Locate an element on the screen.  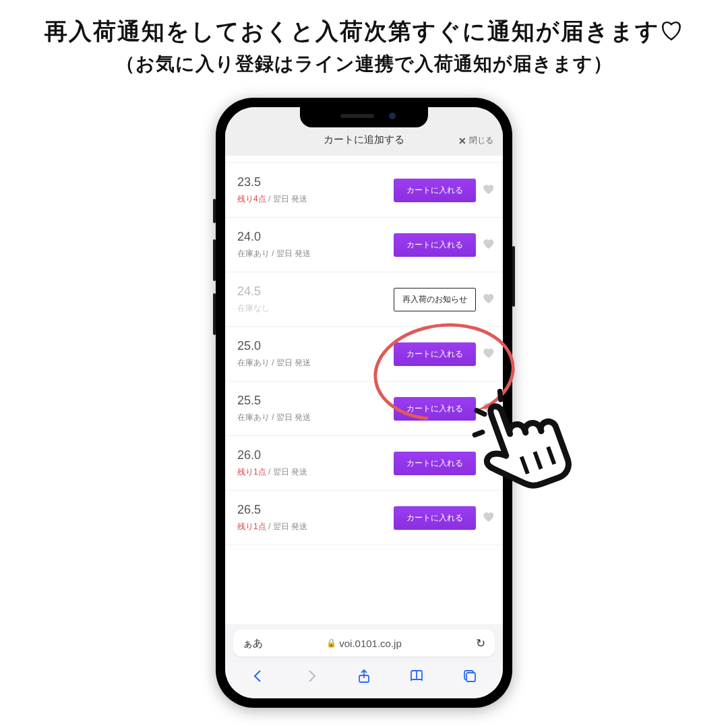
stock-status: 残り4点 / 翌日 発送 is located at coordinates (272, 200).